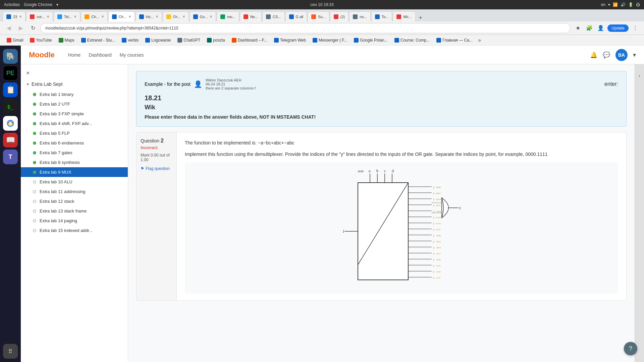 The width and height of the screenshot is (644, 362). Describe the element at coordinates (305, 28) in the screenshot. I see `address-bar` at that location.